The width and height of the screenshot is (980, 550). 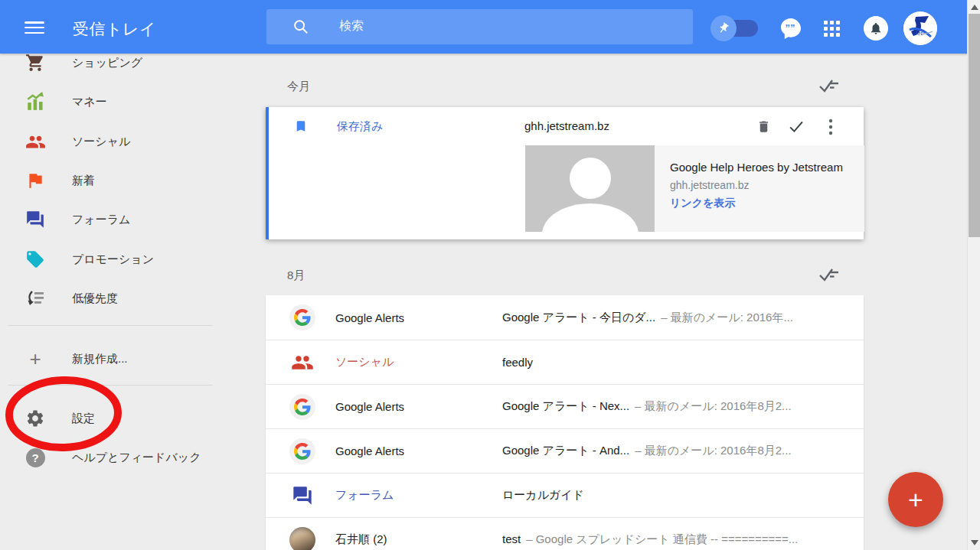 I want to click on hamburger-menu-icon, so click(x=34, y=28).